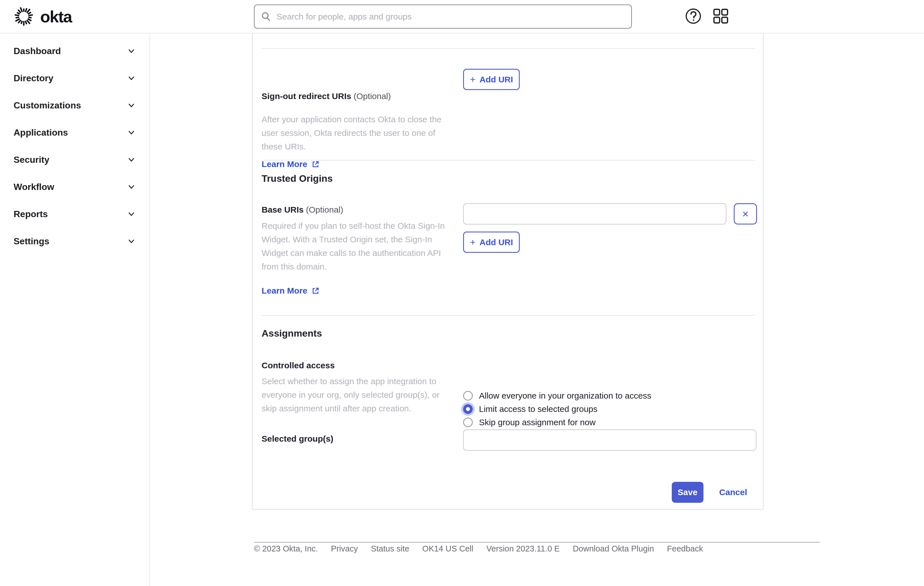 This screenshot has width=924, height=586. Describe the element at coordinates (75, 105) in the screenshot. I see `sidebar-item-customizations: Customizations` at that location.